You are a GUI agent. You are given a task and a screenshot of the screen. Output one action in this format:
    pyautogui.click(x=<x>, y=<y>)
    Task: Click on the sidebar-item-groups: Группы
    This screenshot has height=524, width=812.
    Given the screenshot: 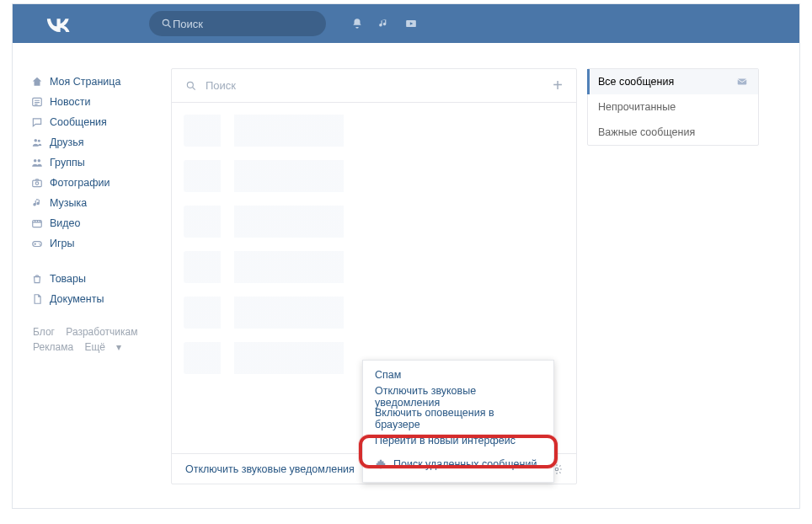 What is the action you would take?
    pyautogui.click(x=93, y=163)
    